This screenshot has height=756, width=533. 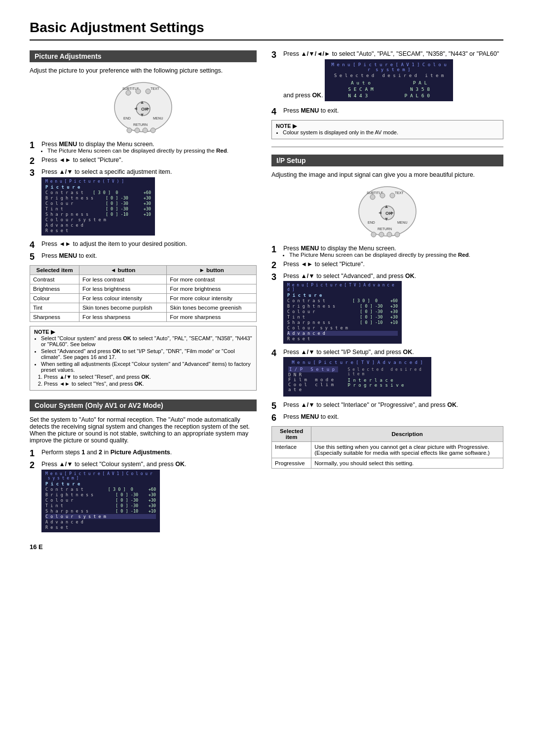 I want to click on remote-svg: SUBTITLE TEXT OK ▲ ▼ ◄ ► END MENU, so click(x=143, y=108).